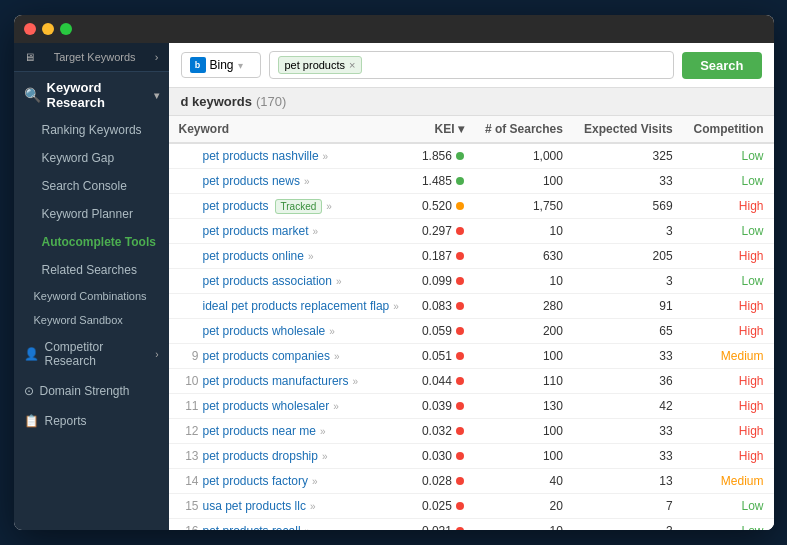 The height and width of the screenshot is (545, 787). What do you see at coordinates (221, 65) in the screenshot?
I see `engine-selector: b Bing ▾` at bounding box center [221, 65].